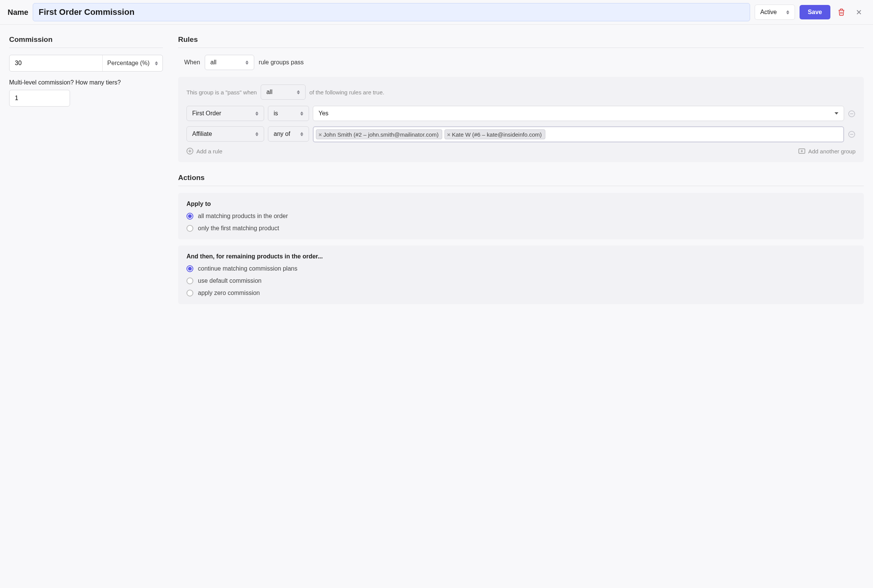  What do you see at coordinates (18, 12) in the screenshot?
I see `name-label: Name` at bounding box center [18, 12].